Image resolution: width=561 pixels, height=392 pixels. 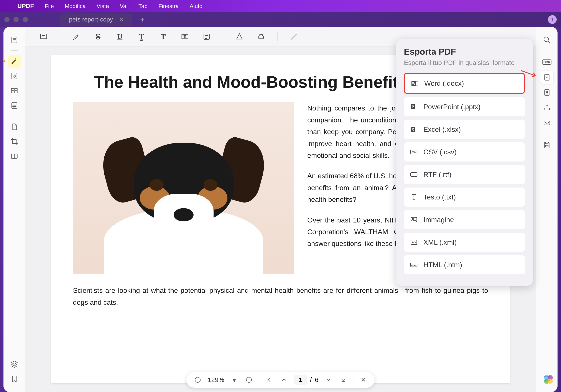 What do you see at coordinates (363, 380) in the screenshot?
I see `close-toolbar-button: ✕` at bounding box center [363, 380].